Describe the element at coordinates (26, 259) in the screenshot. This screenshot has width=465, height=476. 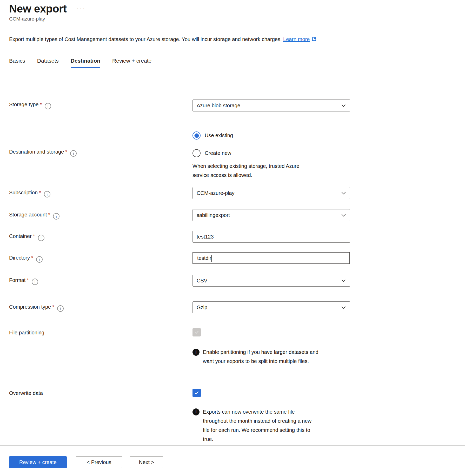
I see `directory-label: Directory*i` at that location.